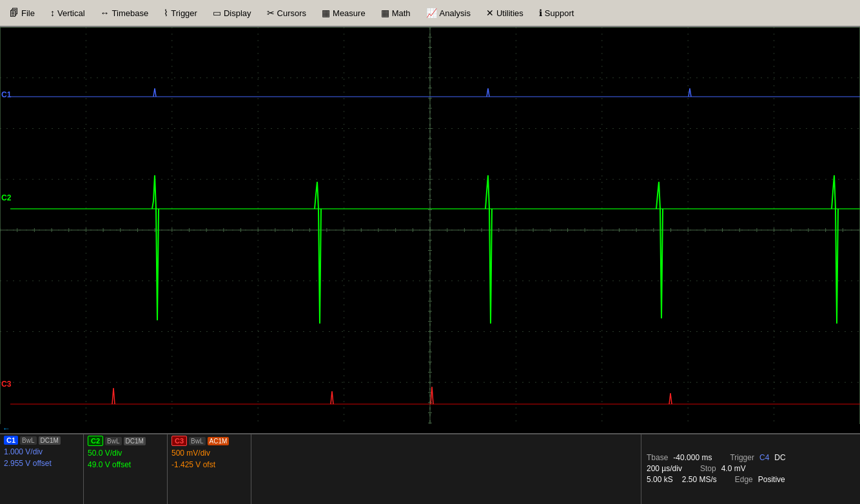 Image resolution: width=860 pixels, height=504 pixels. Describe the element at coordinates (271, 13) in the screenshot. I see `cursors-icon: ✂` at that location.